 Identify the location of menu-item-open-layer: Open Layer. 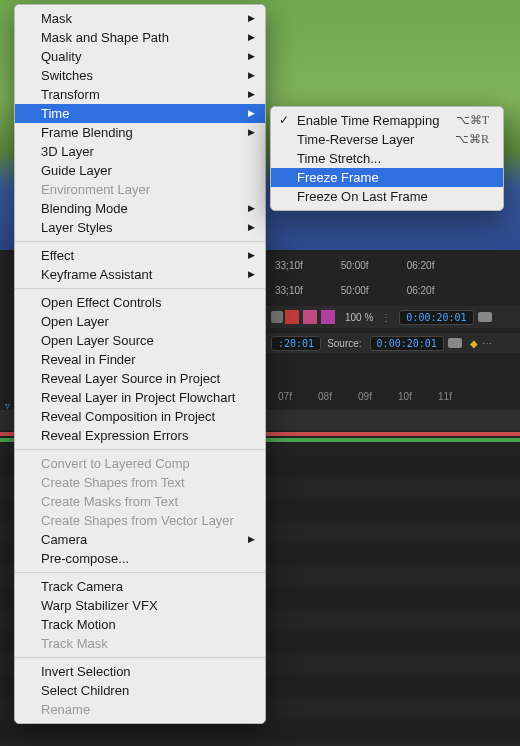
(140, 322).